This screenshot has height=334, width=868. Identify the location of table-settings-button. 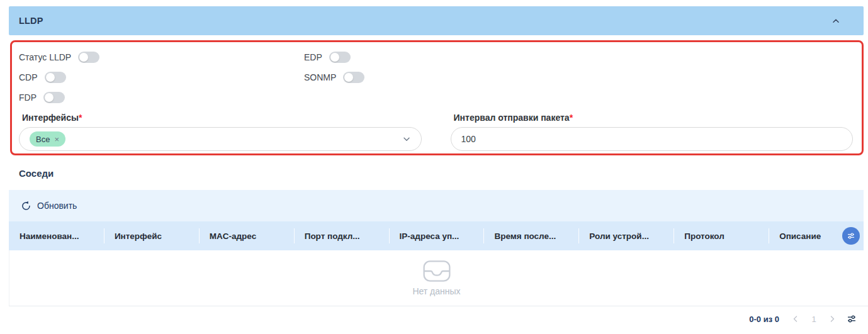
(852, 319).